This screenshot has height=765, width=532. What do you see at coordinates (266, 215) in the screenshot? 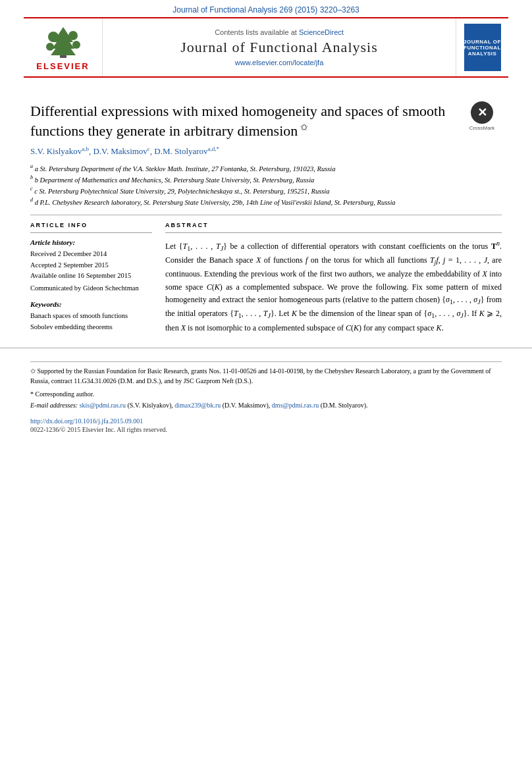
I see `section-divider` at bounding box center [266, 215].